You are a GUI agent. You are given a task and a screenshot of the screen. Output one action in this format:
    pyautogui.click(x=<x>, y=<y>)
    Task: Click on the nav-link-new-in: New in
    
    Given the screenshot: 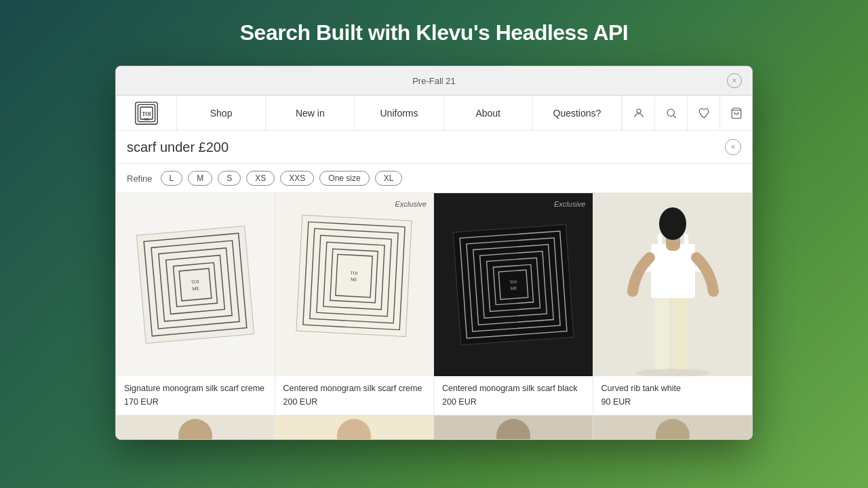 What is the action you would take?
    pyautogui.click(x=311, y=113)
    